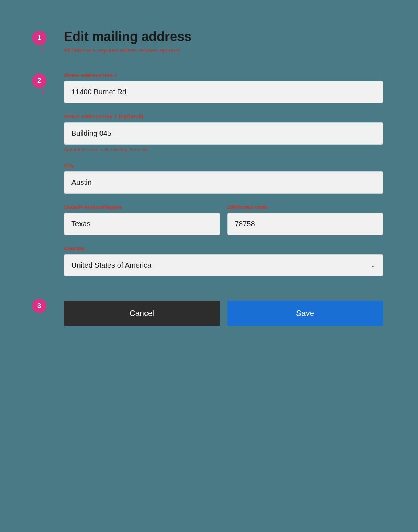 This screenshot has height=532, width=418. Describe the element at coordinates (224, 134) in the screenshot. I see `street-address-2-input` at that location.